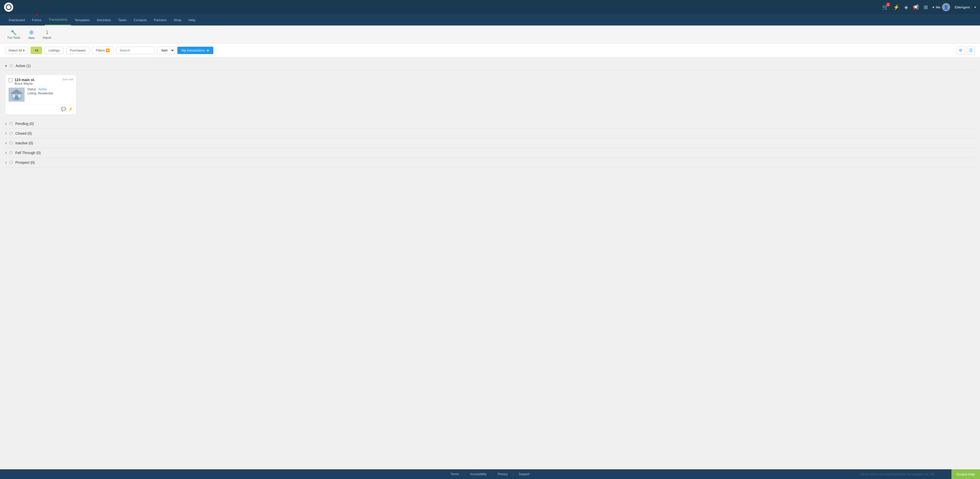 The image size is (980, 479). What do you see at coordinates (14, 34) in the screenshot?
I see `txn-tools-button: 🔧 Txn Tools` at bounding box center [14, 34].